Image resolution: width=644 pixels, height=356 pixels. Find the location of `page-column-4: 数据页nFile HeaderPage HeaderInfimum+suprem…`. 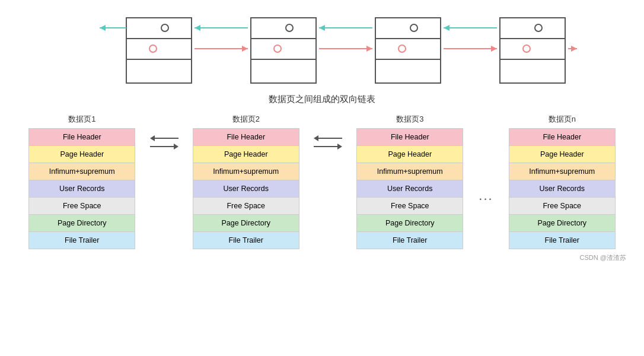

page-column-4: 数据页nFile HeaderPage HeaderInfimum+suprem… is located at coordinates (562, 182).